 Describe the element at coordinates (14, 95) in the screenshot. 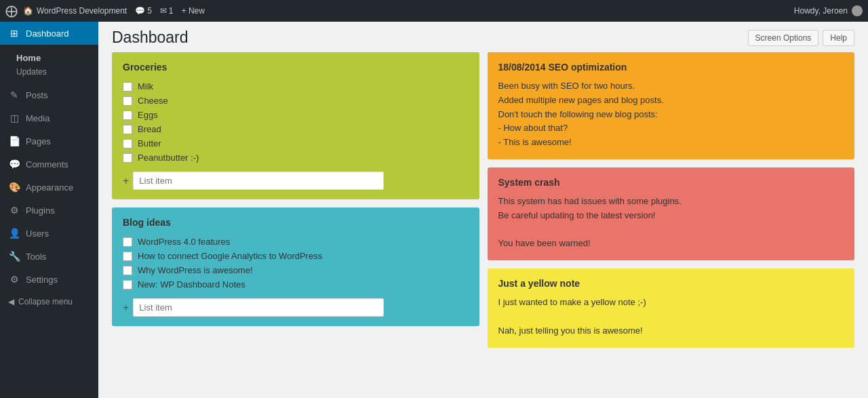

I see `posts-icon: ✎` at that location.